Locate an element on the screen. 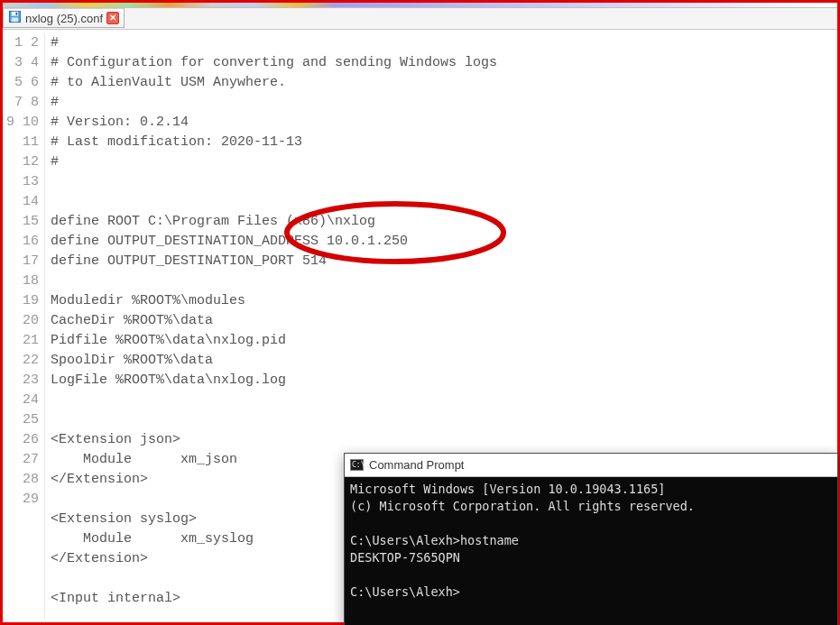 Image resolution: width=840 pixels, height=625 pixels. command-prompt-body: Microsoft Windows [Version 10.0.19043.11… is located at coordinates (591, 541).